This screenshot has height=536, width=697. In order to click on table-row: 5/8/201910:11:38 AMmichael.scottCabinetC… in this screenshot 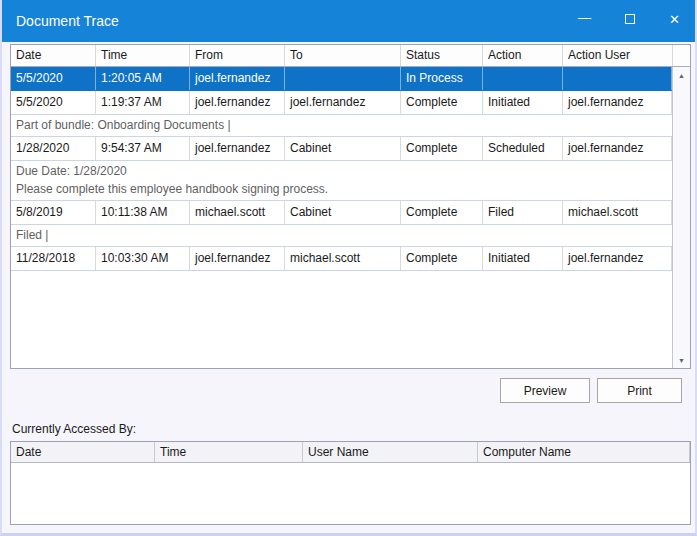, I will do `click(342, 213)`.